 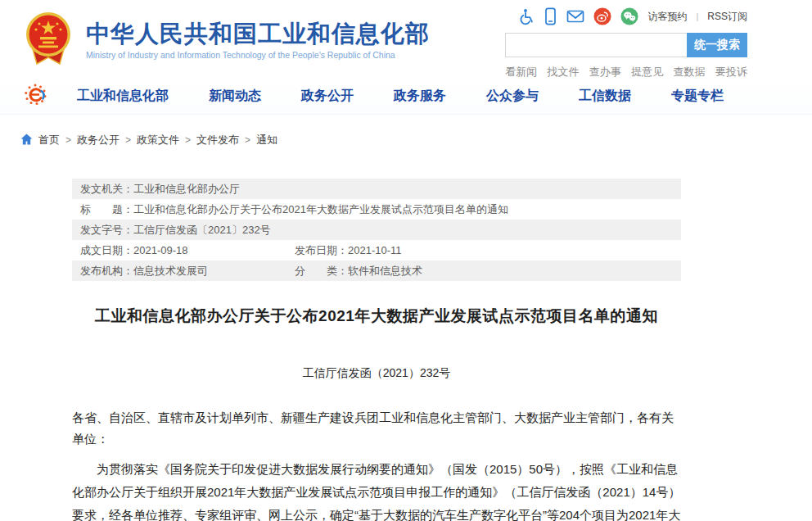 What do you see at coordinates (626, 72) in the screenshot?
I see `quick-links: 看新闻 找文件 查办事 提意见 查数据 要投诉` at bounding box center [626, 72].